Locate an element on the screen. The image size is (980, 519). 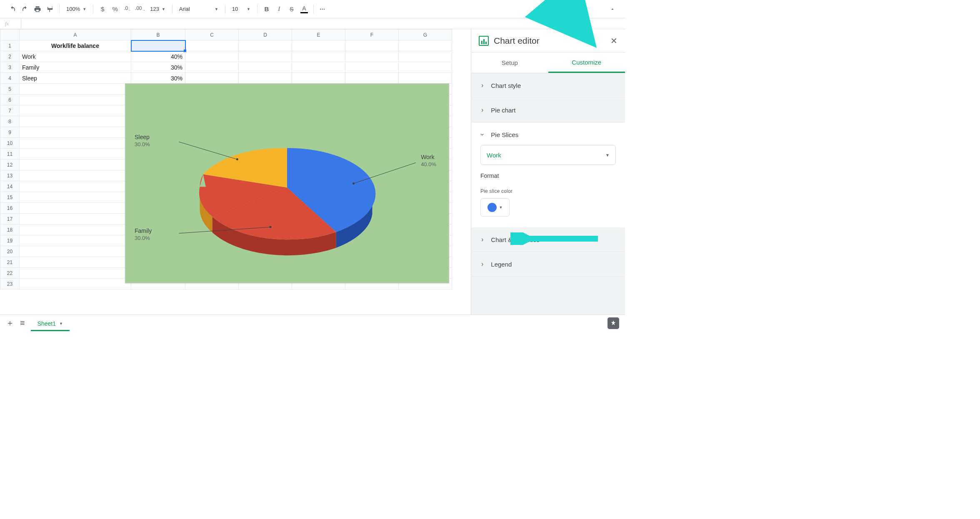
sheet-tab: Sheet1 ▼ is located at coordinates (50, 323).